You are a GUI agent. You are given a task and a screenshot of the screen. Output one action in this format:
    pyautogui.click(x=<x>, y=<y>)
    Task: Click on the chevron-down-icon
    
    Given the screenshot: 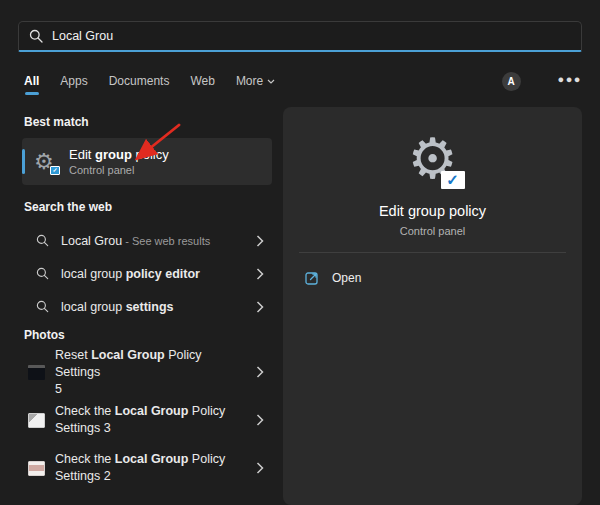 What is the action you would take?
    pyautogui.click(x=271, y=82)
    